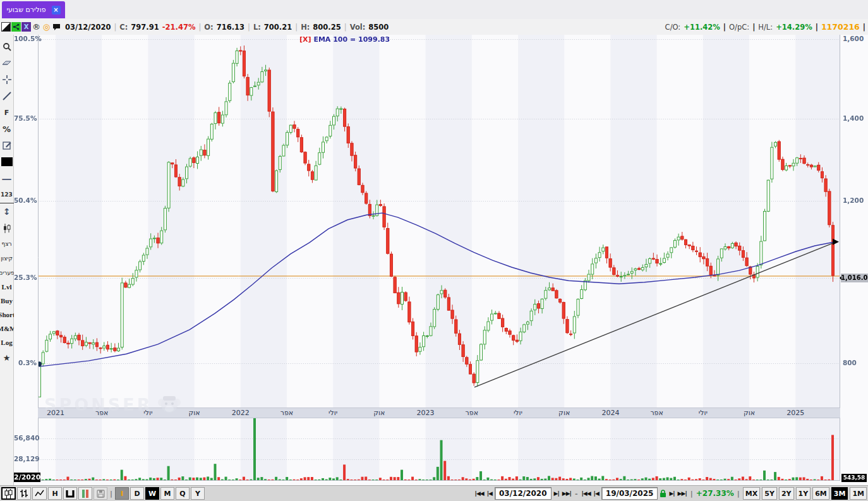 Image resolution: width=868 pixels, height=501 pixels. What do you see at coordinates (47, 27) in the screenshot?
I see `target-icon: ◎` at bounding box center [47, 27].